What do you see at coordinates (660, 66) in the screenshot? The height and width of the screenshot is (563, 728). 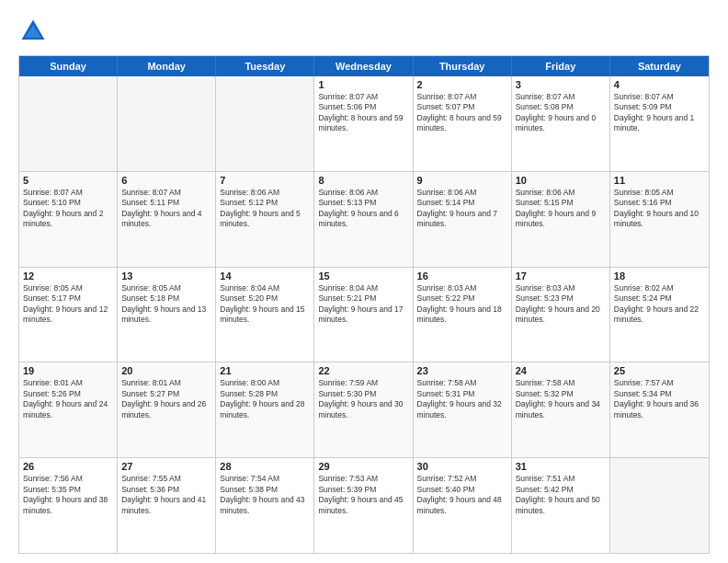 I see `header-day-saturday: Saturday` at bounding box center [660, 66].